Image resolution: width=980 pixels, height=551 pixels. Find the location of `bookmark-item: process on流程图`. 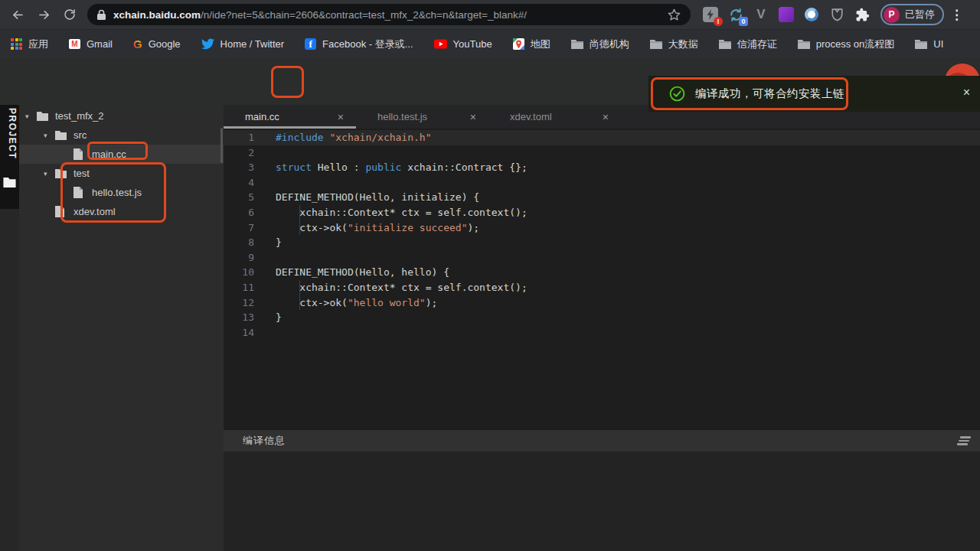

bookmark-item: process on流程图 is located at coordinates (847, 44).